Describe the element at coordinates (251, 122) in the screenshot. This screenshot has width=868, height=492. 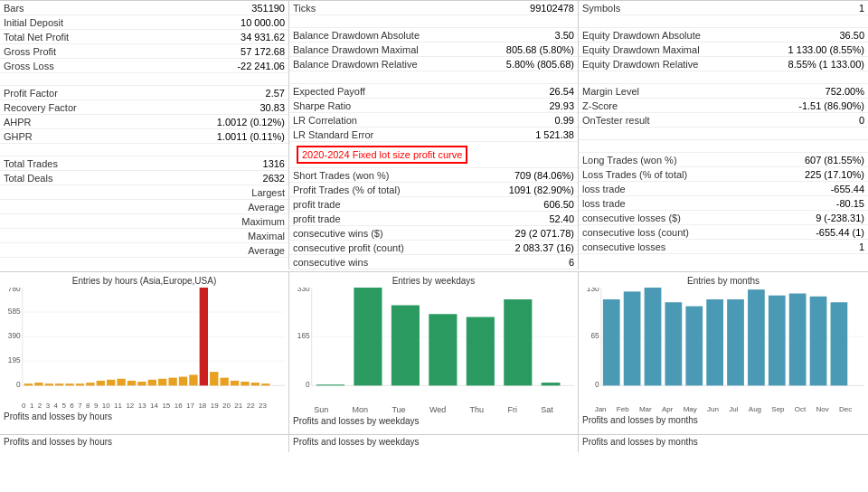
I see `stat-value: 1.0012 (0.12%)` at that location.